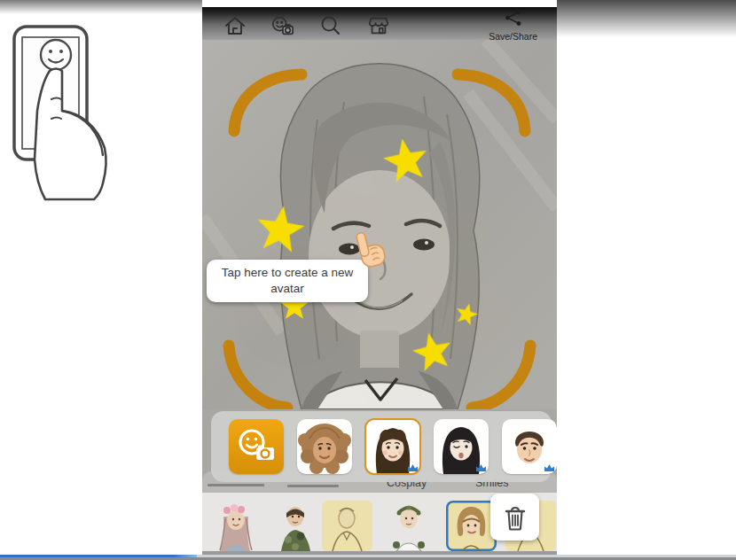  What do you see at coordinates (235, 26) in the screenshot?
I see `home-icon` at bounding box center [235, 26].